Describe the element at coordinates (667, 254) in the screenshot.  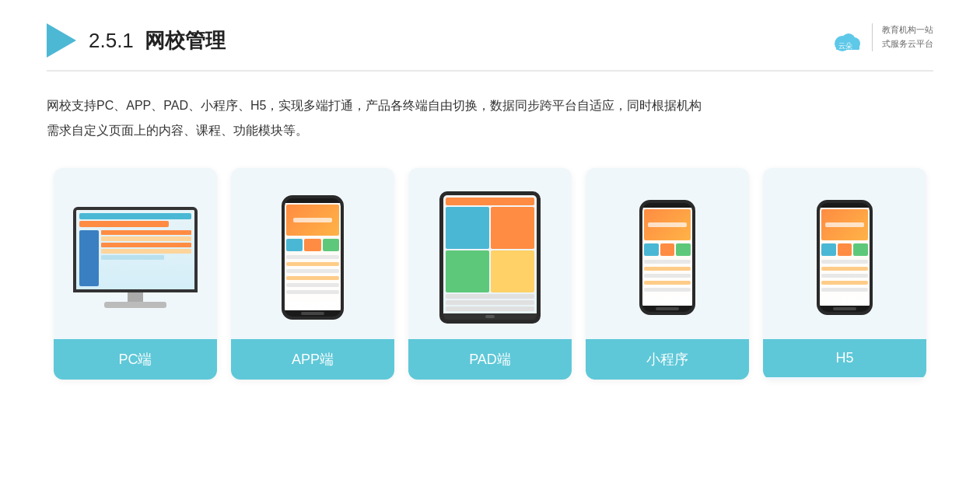
I see `card-miniapp-image` at that location.